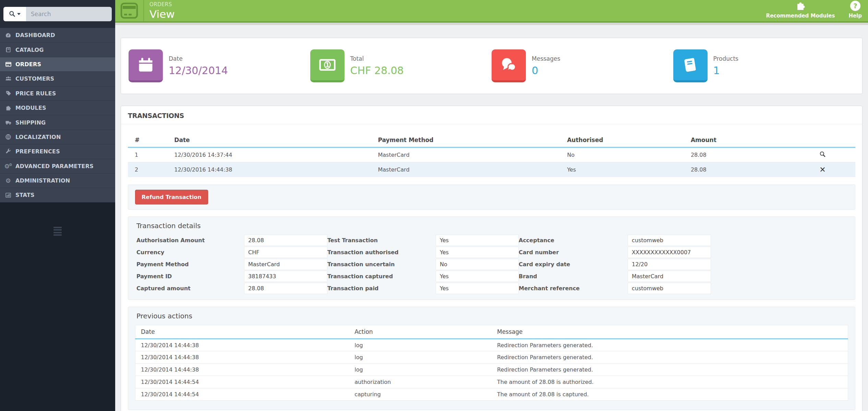 The width and height of the screenshot is (868, 411). What do you see at coordinates (35, 35) in the screenshot?
I see `sidebar-item-label: DASHBOARD` at bounding box center [35, 35].